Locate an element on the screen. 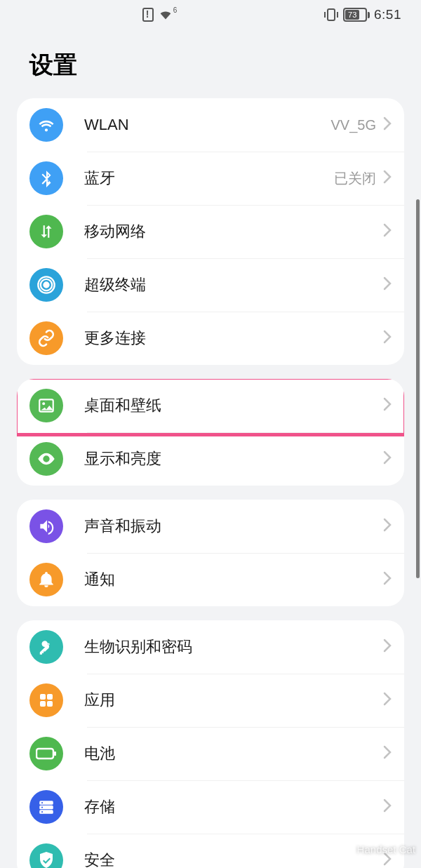  key-icon is located at coordinates (46, 647).